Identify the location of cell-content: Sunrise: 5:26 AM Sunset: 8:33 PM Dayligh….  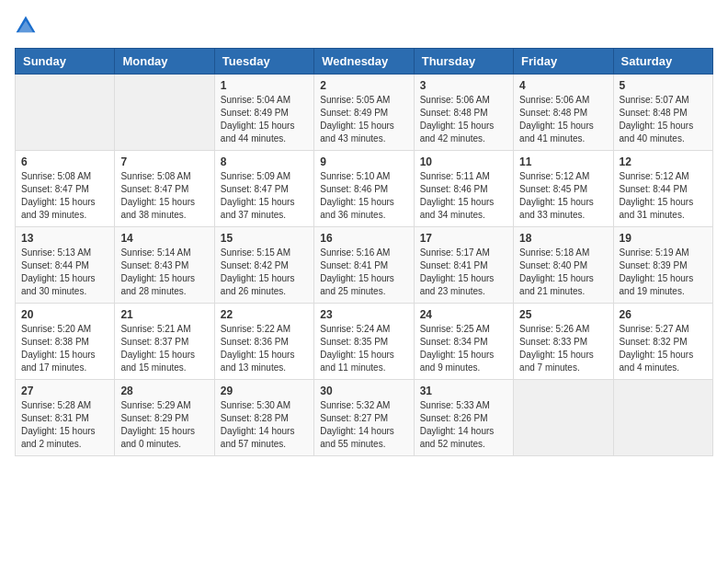
(563, 349).